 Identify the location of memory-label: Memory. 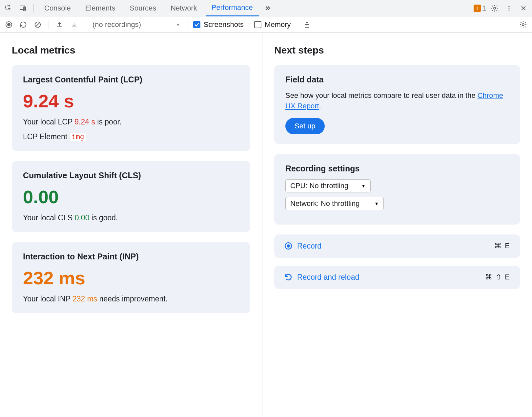
(277, 25).